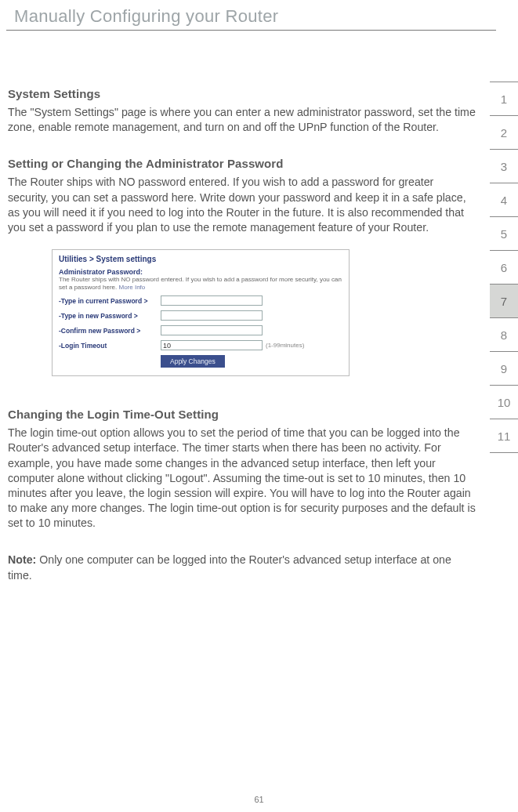  I want to click on page-number: 61, so click(259, 799).